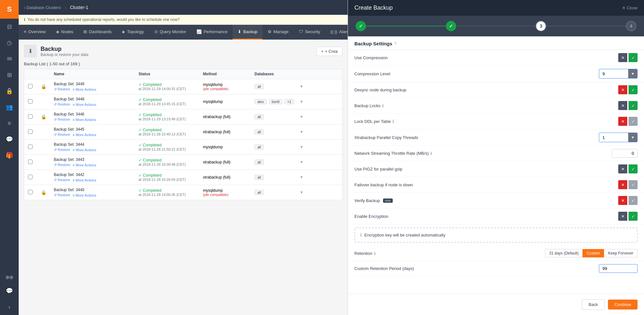 Image resolution: width=644 pixels, height=315 pixels. What do you see at coordinates (593, 253) in the screenshot?
I see `retention-custom-button: Custom` at bounding box center [593, 253].